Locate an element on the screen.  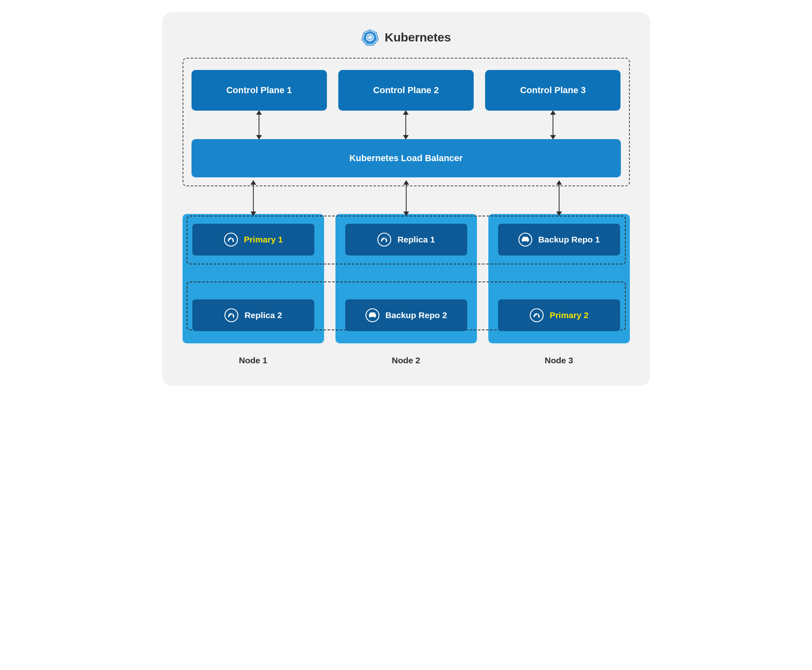
pod-label: Backup Repo 2 is located at coordinates (416, 315).